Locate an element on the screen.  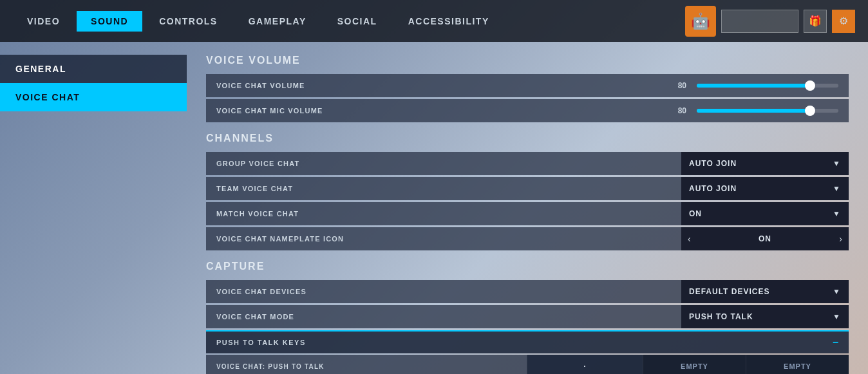
tab-gameplay: GAMEPLAY is located at coordinates (278, 21).